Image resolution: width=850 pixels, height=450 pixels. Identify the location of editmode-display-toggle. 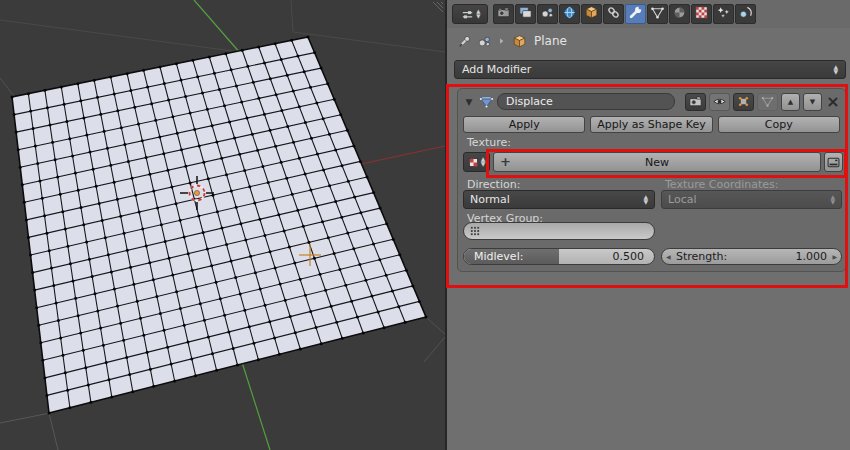
(744, 102).